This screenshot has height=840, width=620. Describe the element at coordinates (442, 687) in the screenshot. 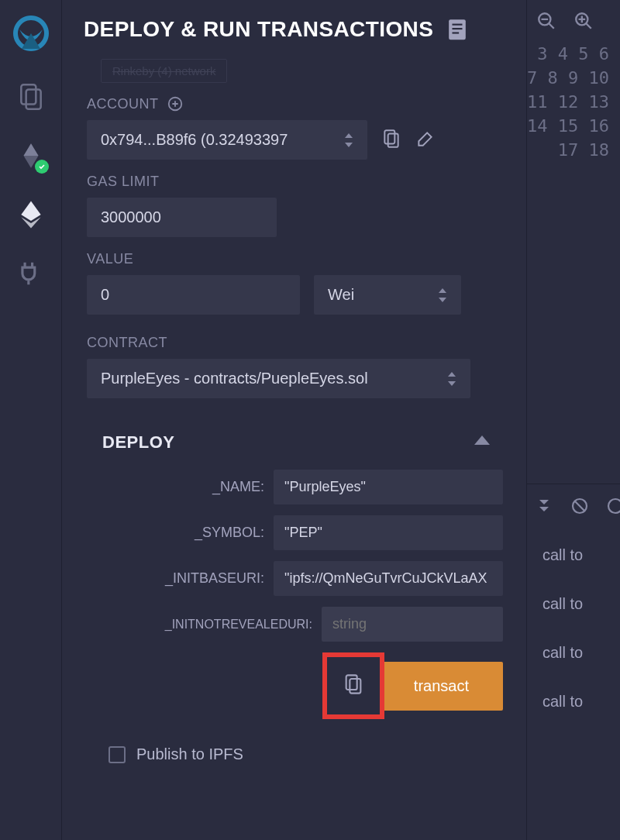

I see `transact-button: transact` at that location.